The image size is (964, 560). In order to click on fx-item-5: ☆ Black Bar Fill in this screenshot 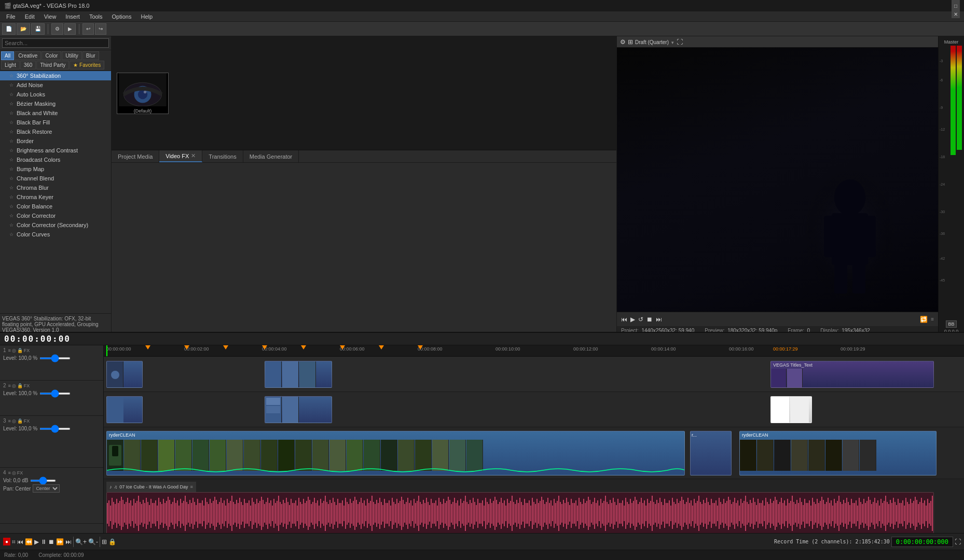, I will do `click(56, 122)`.